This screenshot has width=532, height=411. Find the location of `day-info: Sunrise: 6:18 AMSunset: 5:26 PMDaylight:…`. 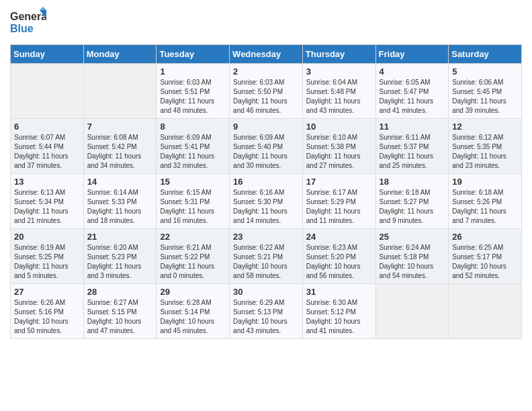

day-info: Sunrise: 6:18 AMSunset: 5:26 PMDaylight:… is located at coordinates (485, 207).